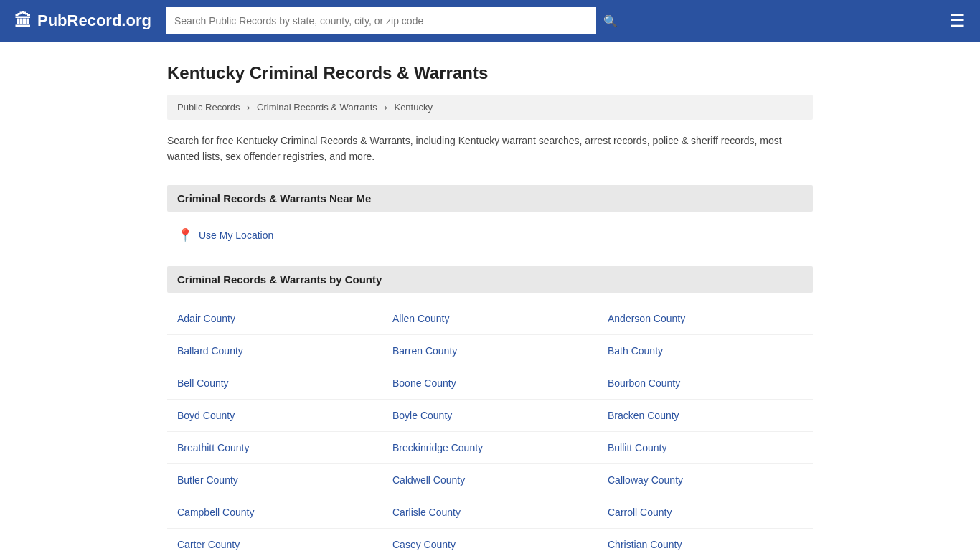  I want to click on county-link: Barren County, so click(425, 351).